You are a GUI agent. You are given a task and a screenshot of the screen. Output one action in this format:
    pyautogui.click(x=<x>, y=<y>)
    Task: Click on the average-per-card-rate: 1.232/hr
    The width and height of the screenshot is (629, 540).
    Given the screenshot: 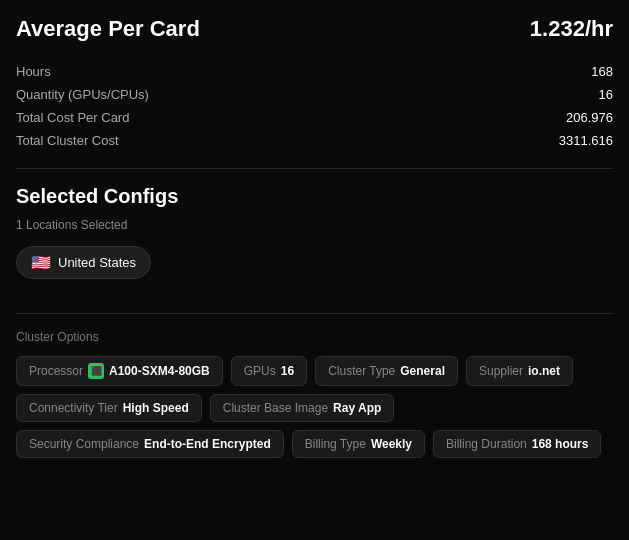 What is the action you would take?
    pyautogui.click(x=572, y=29)
    